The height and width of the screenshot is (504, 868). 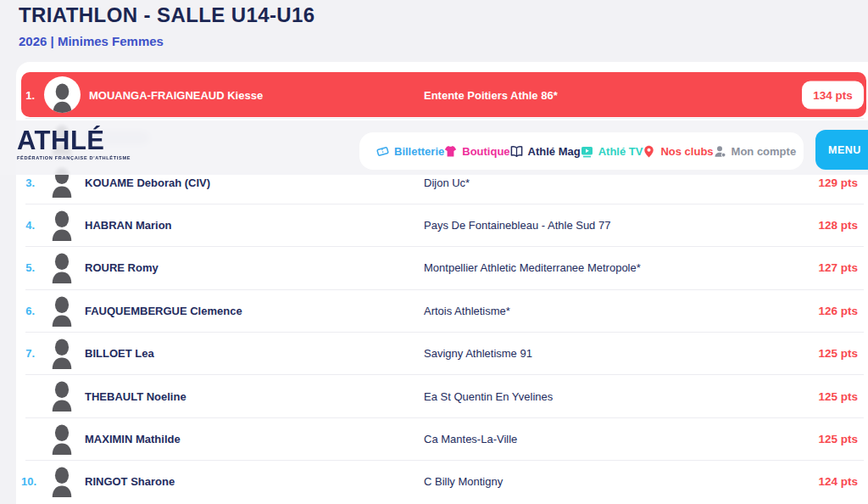 What do you see at coordinates (832, 95) in the screenshot?
I see `points-badge: 134 pts` at bounding box center [832, 95].